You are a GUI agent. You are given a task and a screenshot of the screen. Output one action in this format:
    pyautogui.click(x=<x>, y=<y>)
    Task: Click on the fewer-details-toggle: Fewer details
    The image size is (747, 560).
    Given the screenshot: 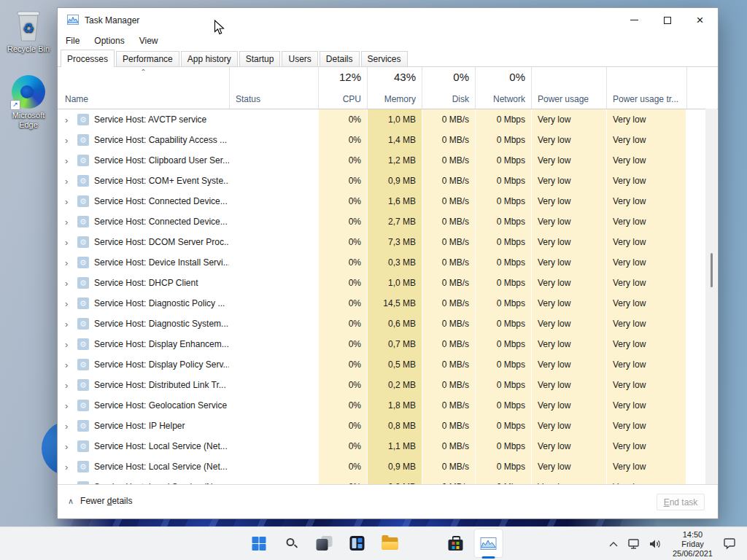 What is the action you would take?
    pyautogui.click(x=100, y=501)
    